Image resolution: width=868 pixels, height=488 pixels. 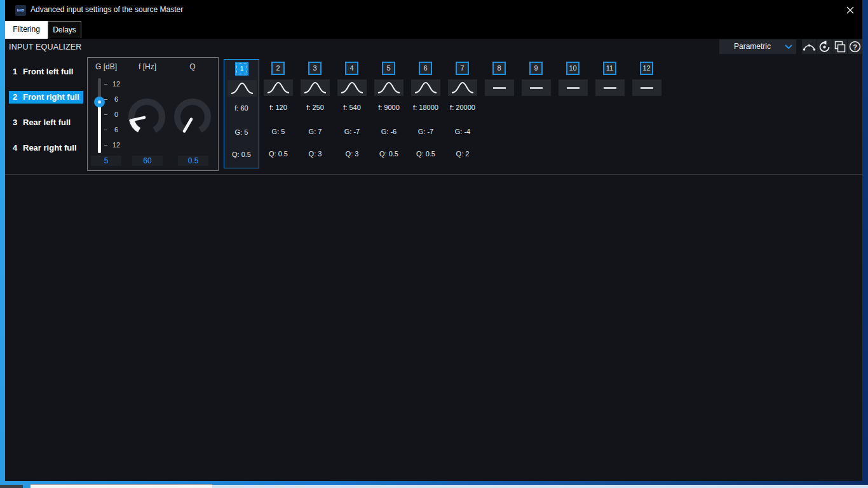 I want to click on q-knob-graphic, so click(x=193, y=117).